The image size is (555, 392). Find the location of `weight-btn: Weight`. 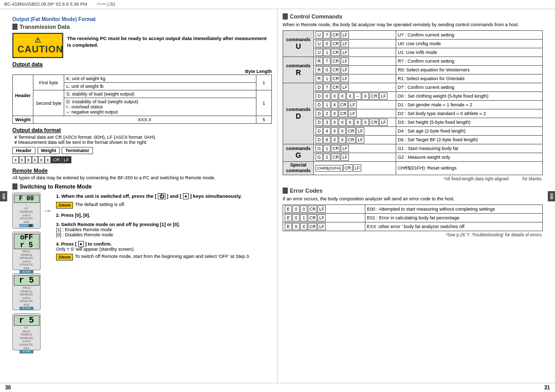

weight-btn: Weight is located at coordinates (49, 151).